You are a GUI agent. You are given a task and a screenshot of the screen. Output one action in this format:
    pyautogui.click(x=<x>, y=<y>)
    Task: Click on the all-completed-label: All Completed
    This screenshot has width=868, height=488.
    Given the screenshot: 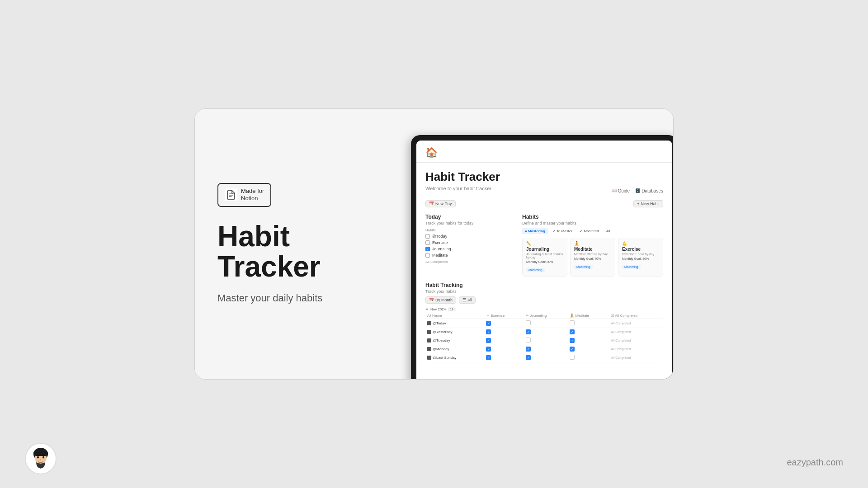 What is the action you would take?
    pyautogui.click(x=471, y=262)
    